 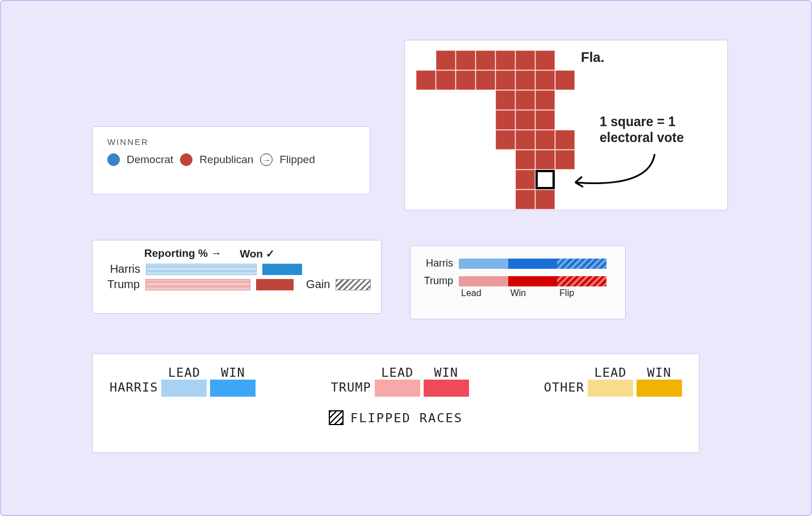 I want to click on gain-label: Gain, so click(x=318, y=284).